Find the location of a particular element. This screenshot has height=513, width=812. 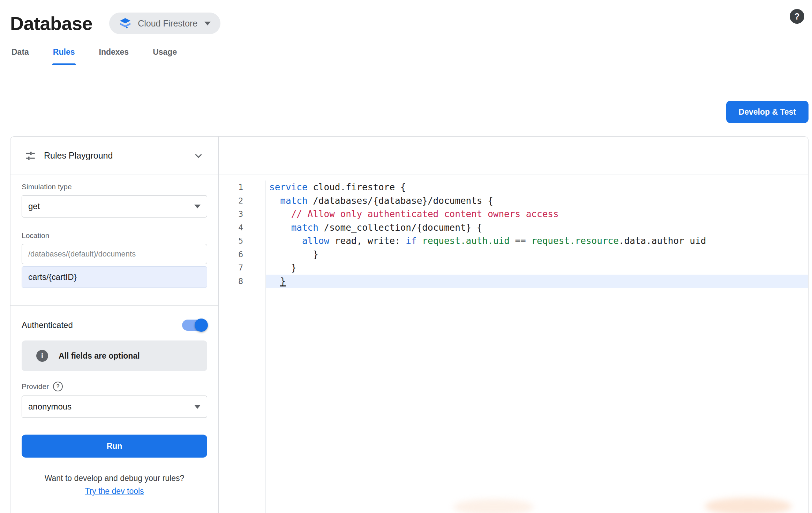

dev-tools-link: Try the dev tools is located at coordinates (114, 491).